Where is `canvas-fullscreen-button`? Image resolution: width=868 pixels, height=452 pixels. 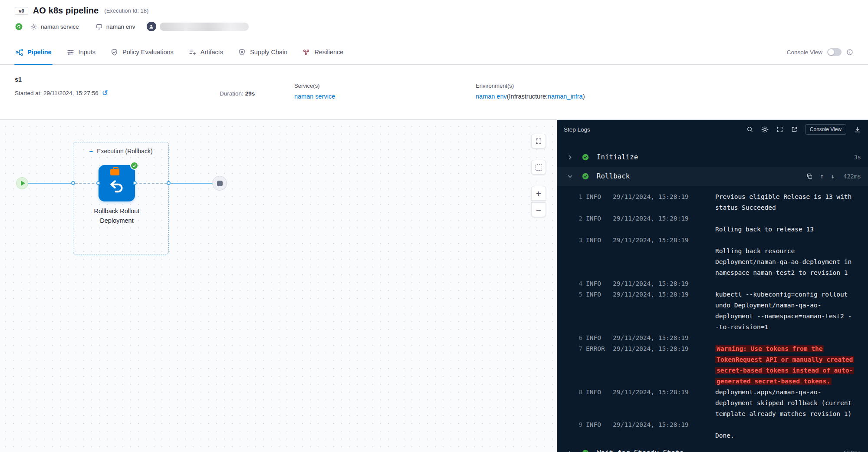
canvas-fullscreen-button is located at coordinates (539, 141).